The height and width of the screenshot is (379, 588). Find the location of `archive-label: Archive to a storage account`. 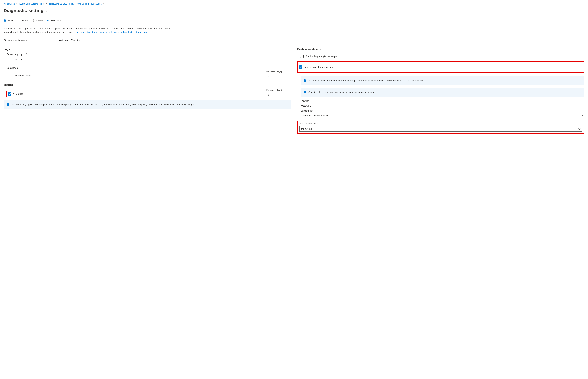

archive-label: Archive to a storage account is located at coordinates (319, 67).